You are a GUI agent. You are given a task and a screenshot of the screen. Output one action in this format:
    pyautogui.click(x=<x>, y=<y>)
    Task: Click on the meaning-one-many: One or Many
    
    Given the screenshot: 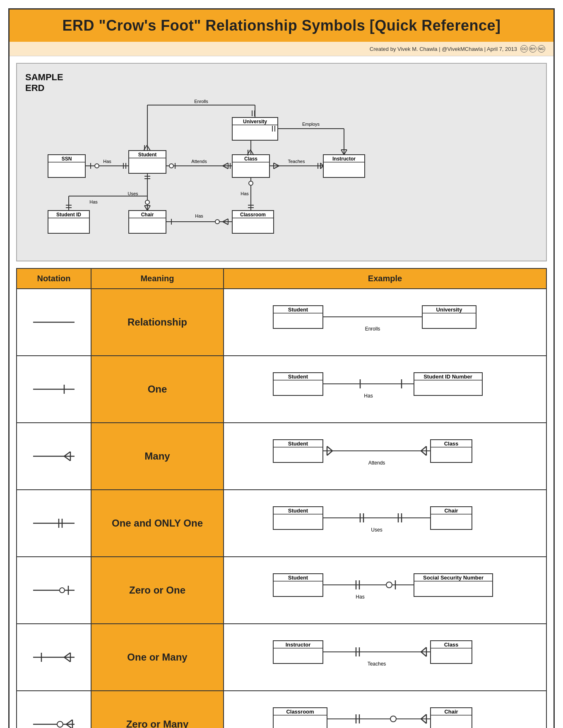 What is the action you would take?
    pyautogui.click(x=158, y=657)
    